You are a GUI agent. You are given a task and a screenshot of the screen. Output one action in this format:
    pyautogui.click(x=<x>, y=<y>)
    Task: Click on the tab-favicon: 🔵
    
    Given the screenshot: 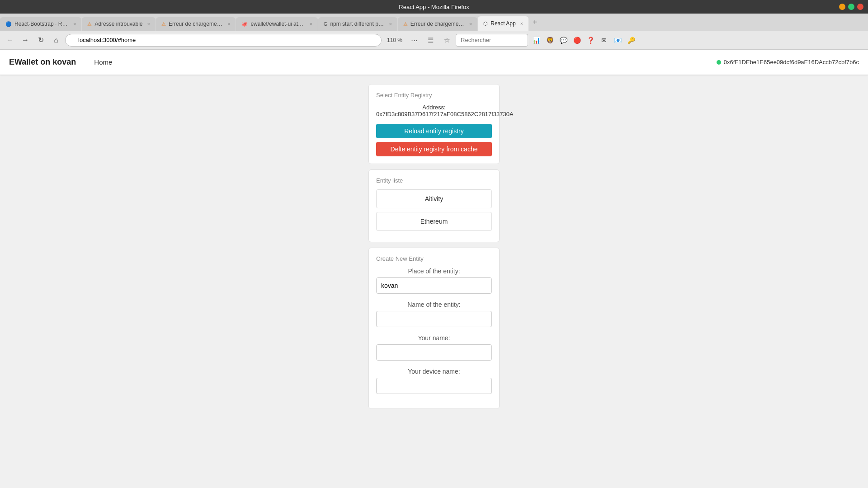 What is the action you would take?
    pyautogui.click(x=9, y=24)
    